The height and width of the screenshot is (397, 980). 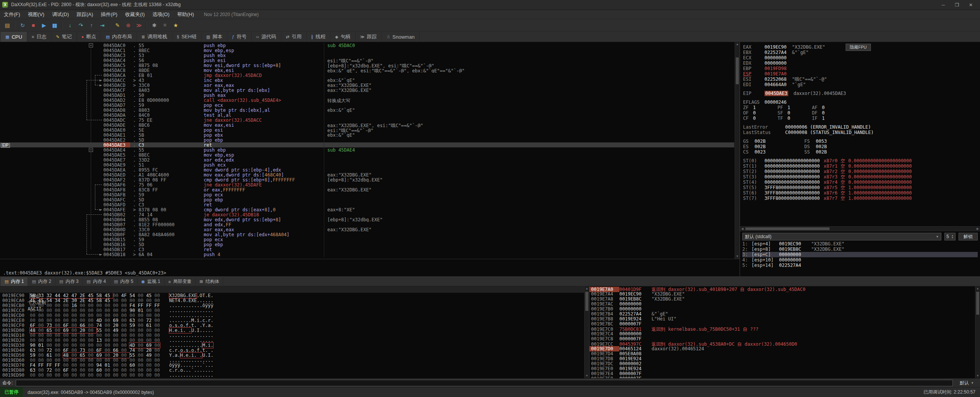 What do you see at coordinates (490, 5) in the screenshot?
I see `titlebar: X DaXXoR(32).ExE - PID: 2800 - 模块: daxxo…` at bounding box center [490, 5].